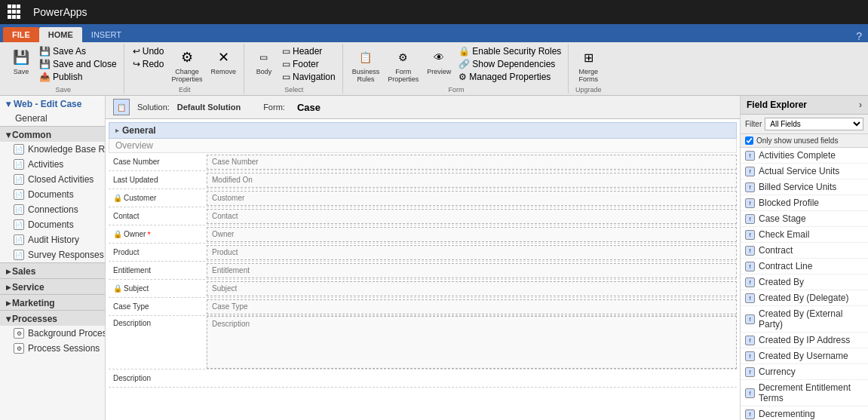  I want to click on field-item-created-by-external: f Created By (External Party), so click(804, 320).